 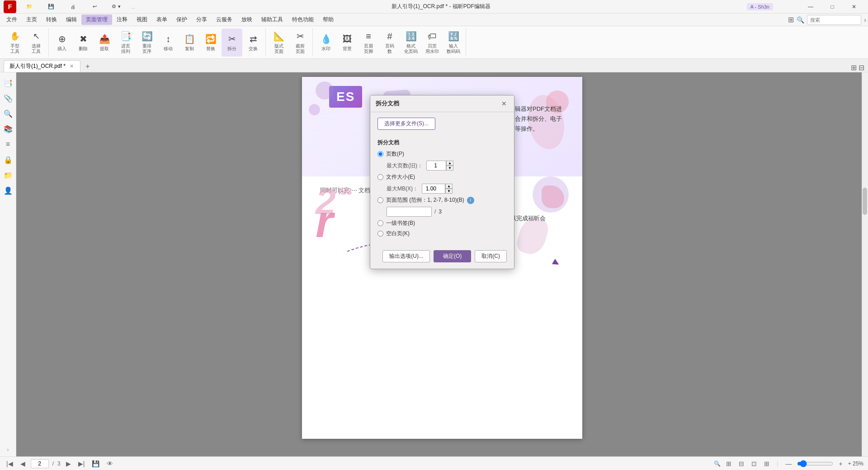 I want to click on scrollbar-vertical, so click(x=865, y=264).